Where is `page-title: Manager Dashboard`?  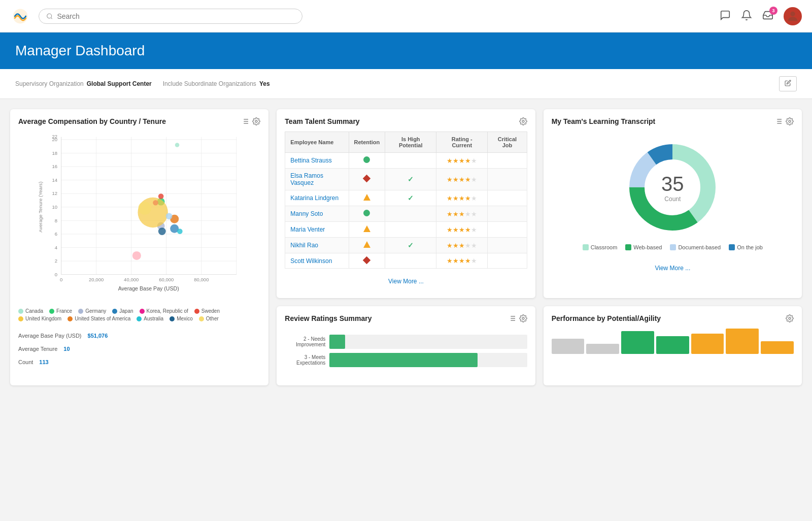 page-title: Manager Dashboard is located at coordinates (406, 51).